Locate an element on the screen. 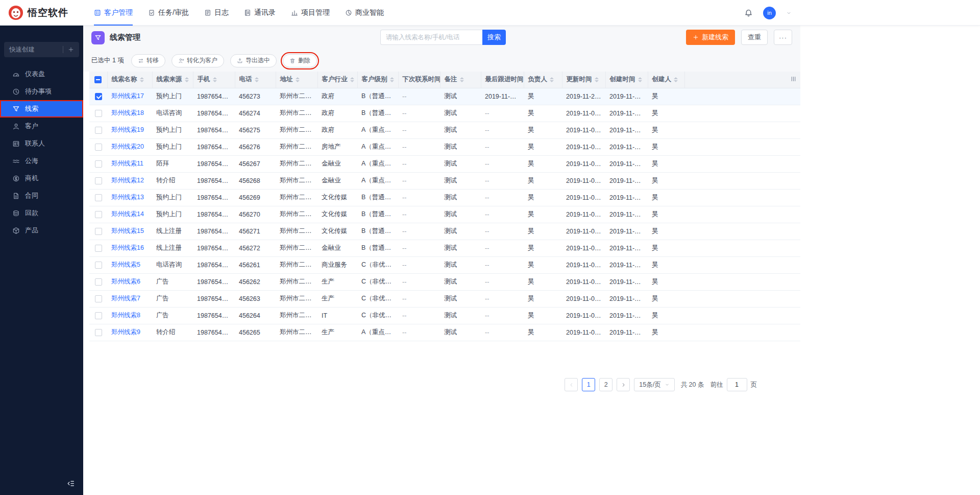 This screenshot has width=980, height=495. sidebar-item-dashboard: 仪表盘 is located at coordinates (42, 74).